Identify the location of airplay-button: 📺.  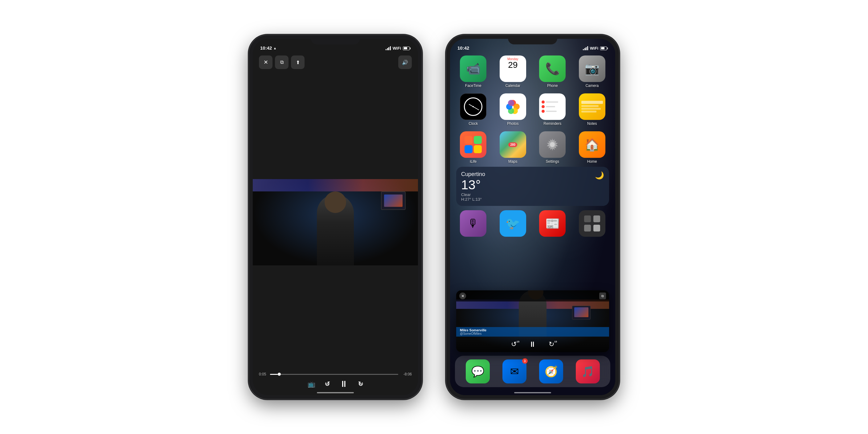
(311, 384).